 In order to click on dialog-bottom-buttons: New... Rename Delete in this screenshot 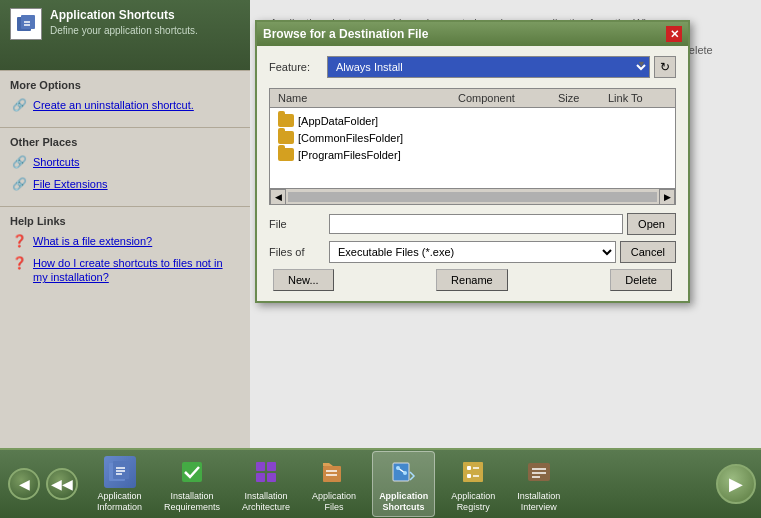, I will do `click(472, 280)`.